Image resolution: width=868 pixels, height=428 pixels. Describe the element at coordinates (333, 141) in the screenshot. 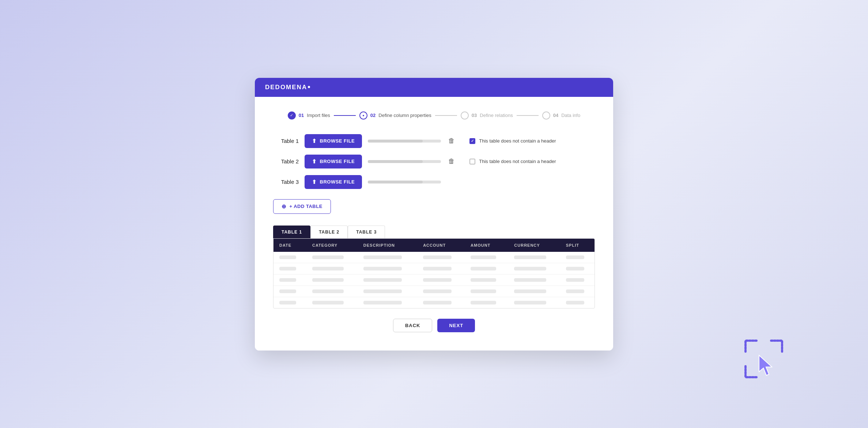

I see `browse-file-1-button: ⬆ BROWSE FILE` at that location.